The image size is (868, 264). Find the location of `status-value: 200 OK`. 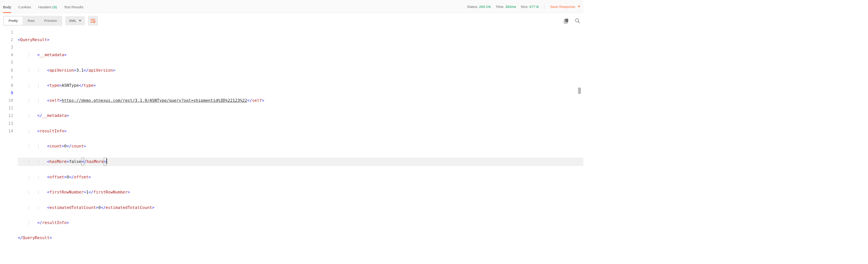

status-value: 200 OK is located at coordinates (485, 7).